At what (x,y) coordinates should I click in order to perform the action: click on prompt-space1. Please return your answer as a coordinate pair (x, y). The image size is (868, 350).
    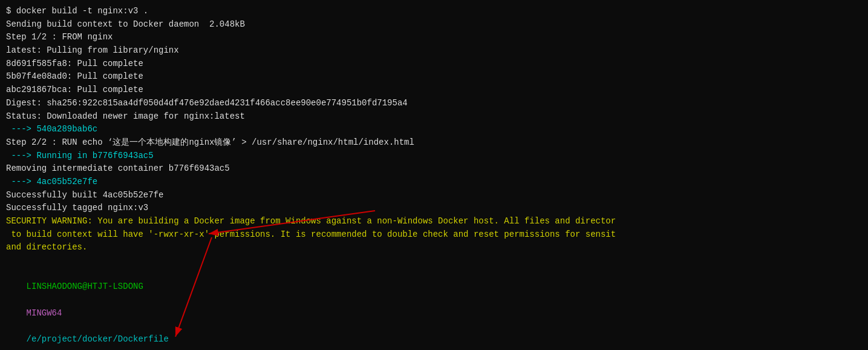
    Looking at the image, I should click on (29, 300).